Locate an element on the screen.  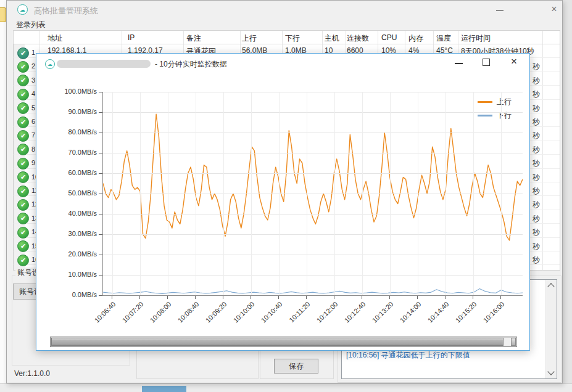
log-line: [10:16:56] 寻通花园低于上行的下限值 is located at coordinates (408, 355).